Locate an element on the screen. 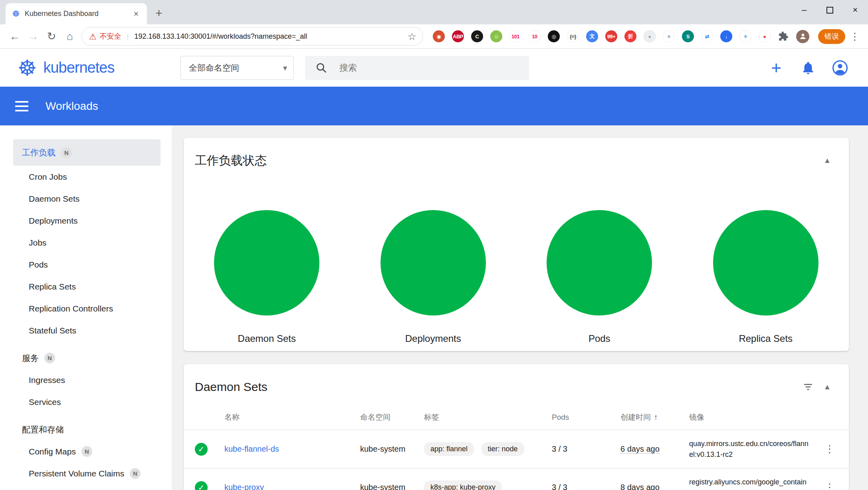 The width and height of the screenshot is (868, 490). sidebar-item-label: 工作负载 is located at coordinates (39, 153).